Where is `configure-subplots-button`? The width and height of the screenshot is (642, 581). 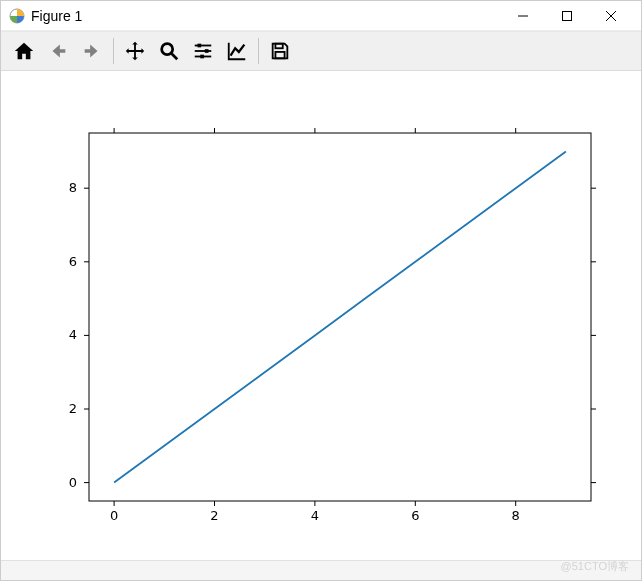
configure-subplots-button is located at coordinates (203, 51).